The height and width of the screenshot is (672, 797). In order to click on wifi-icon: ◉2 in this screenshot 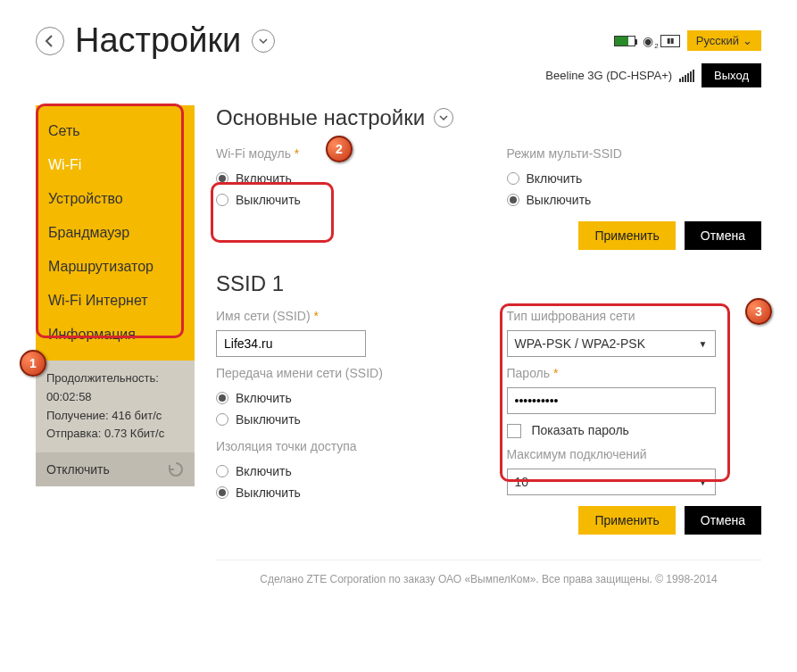, I will do `click(648, 41)`.